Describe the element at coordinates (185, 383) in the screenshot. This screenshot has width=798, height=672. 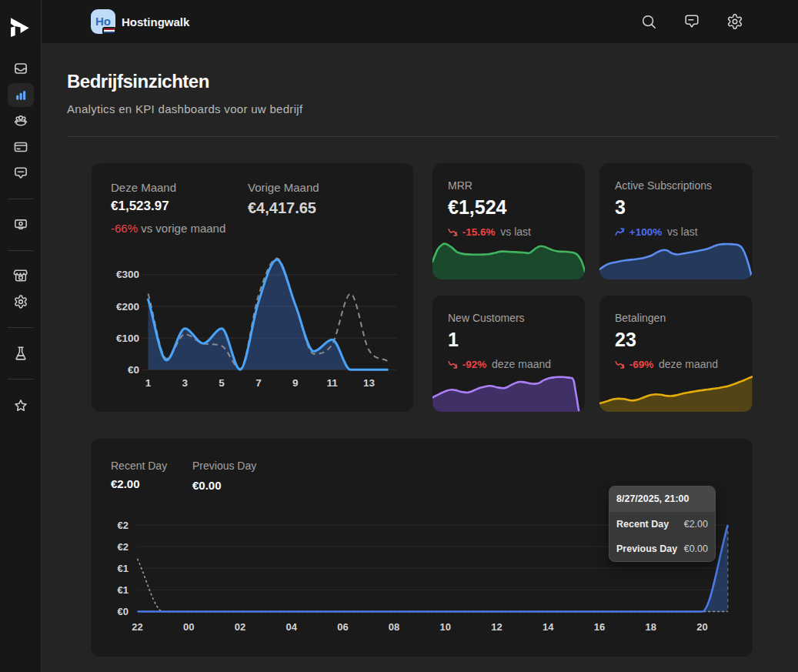
I see `svg-text: 3` at that location.